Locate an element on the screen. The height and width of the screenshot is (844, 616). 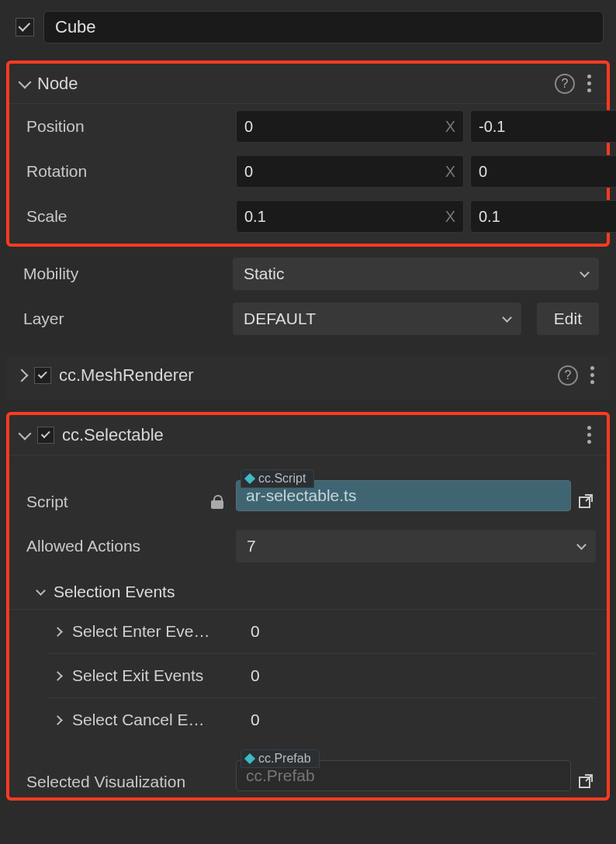
select-enter-value: 0 is located at coordinates (420, 631).